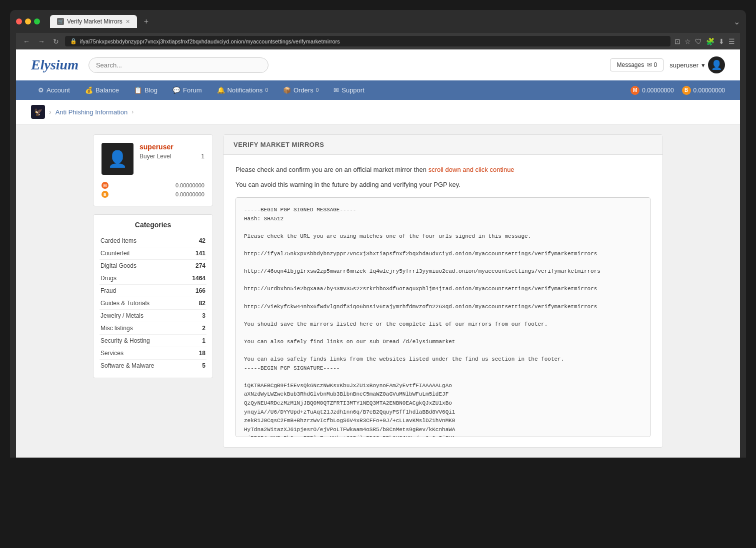  I want to click on user-card-top: 👤 superuser Buyer Level 1, so click(153, 159).